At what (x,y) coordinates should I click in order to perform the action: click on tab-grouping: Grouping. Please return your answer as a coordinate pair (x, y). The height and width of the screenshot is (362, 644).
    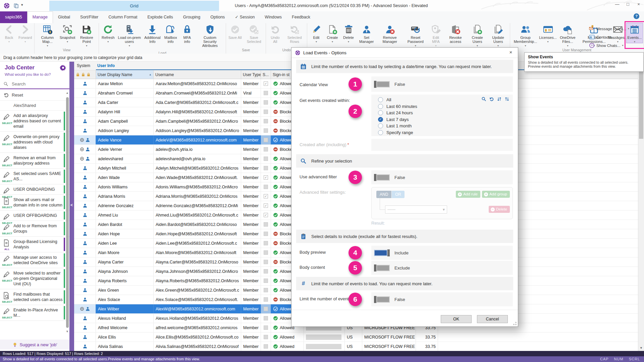
    Looking at the image, I should click on (192, 17).